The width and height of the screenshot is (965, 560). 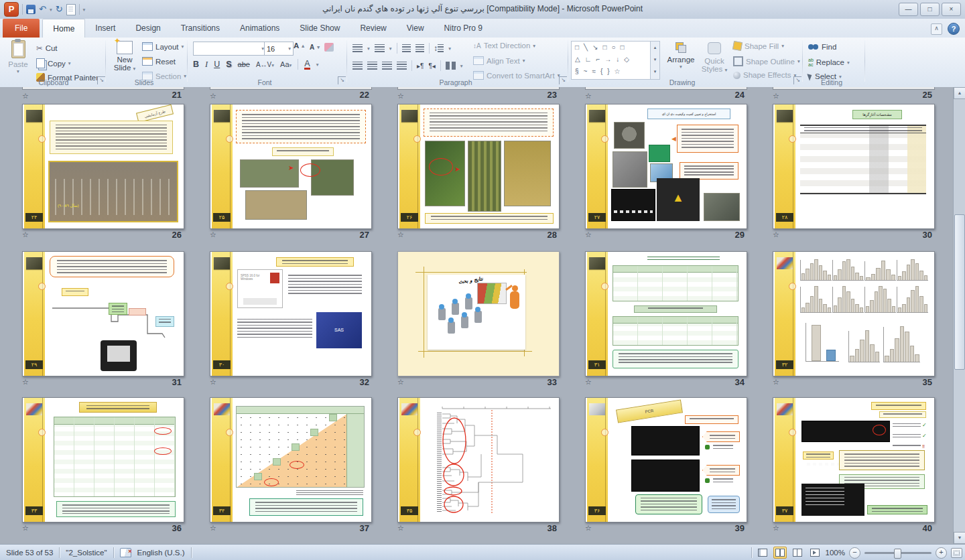 What do you see at coordinates (161, 553) in the screenshot?
I see `language-indicator: English (U.S.)` at bounding box center [161, 553].